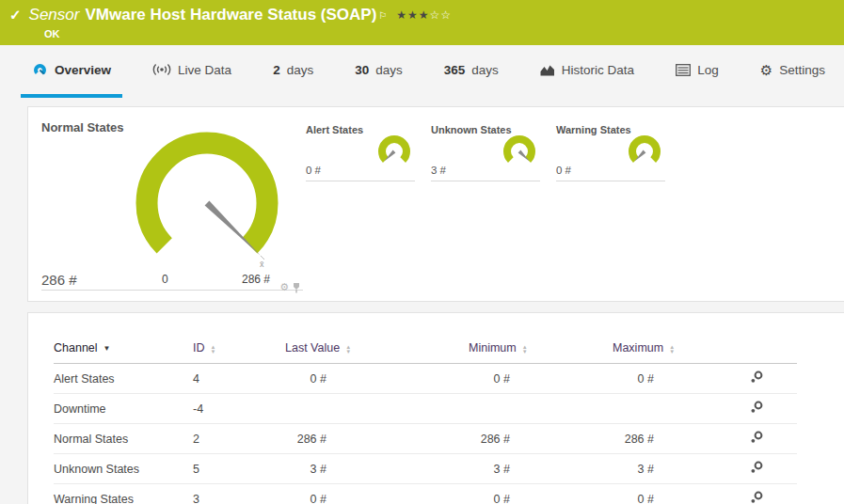 The image size is (844, 504). Describe the element at coordinates (766, 70) in the screenshot. I see `gear-icon: ⚙` at that location.